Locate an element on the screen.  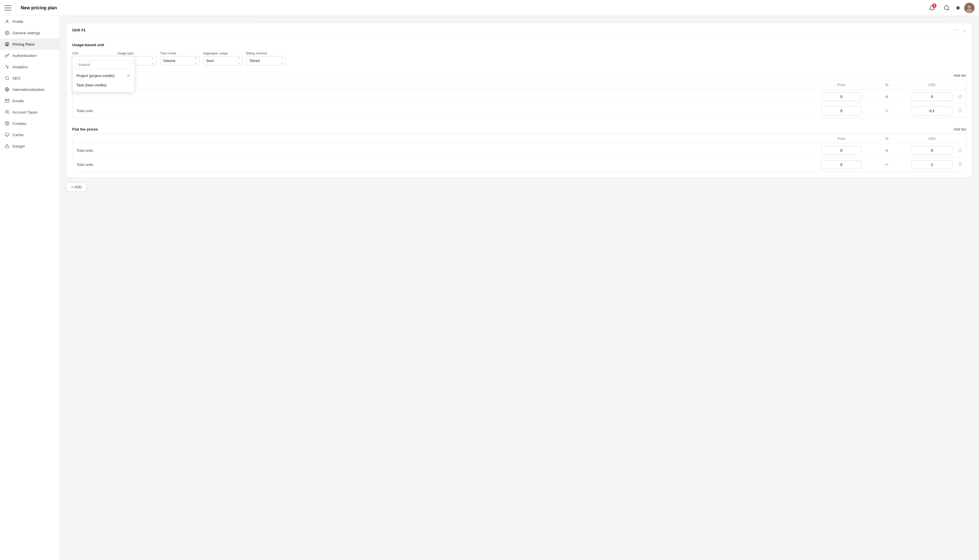
usage-tiers-table: From To USD 4 is located at coordinates (520, 99).